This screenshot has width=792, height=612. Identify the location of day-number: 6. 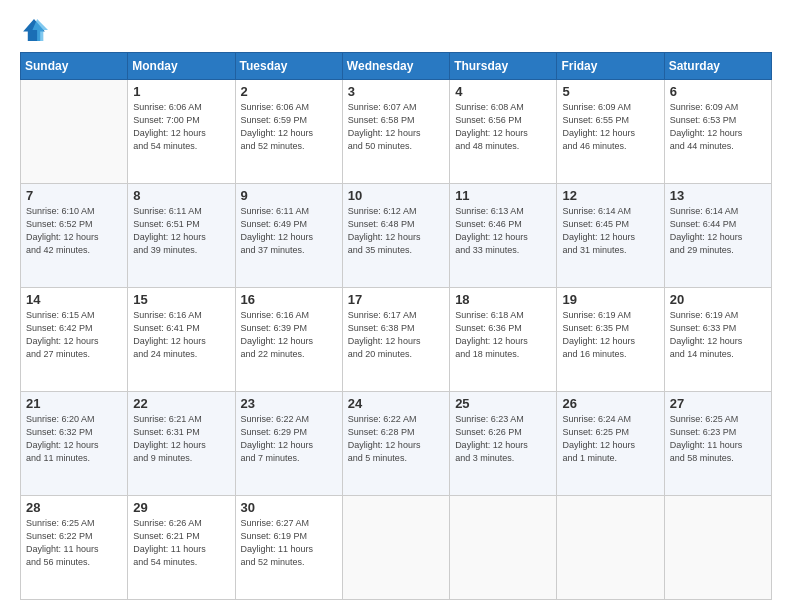
(718, 92).